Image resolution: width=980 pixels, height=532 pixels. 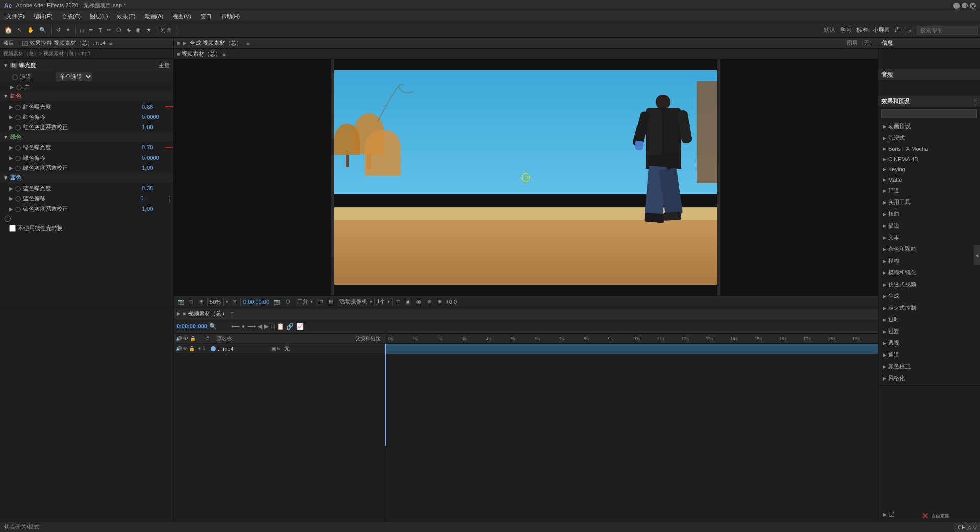 I want to click on small-screen-label: 小屏幕, so click(x=881, y=30).